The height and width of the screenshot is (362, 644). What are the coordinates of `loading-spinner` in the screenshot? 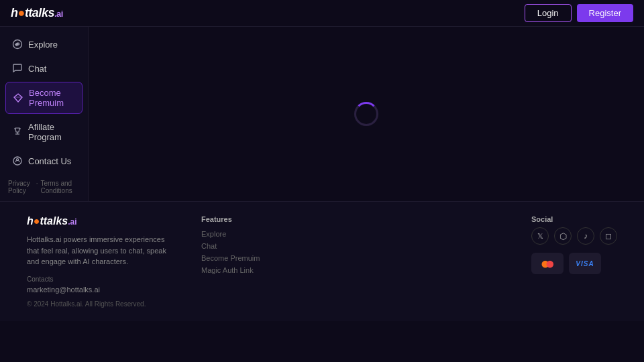 It's located at (366, 114).